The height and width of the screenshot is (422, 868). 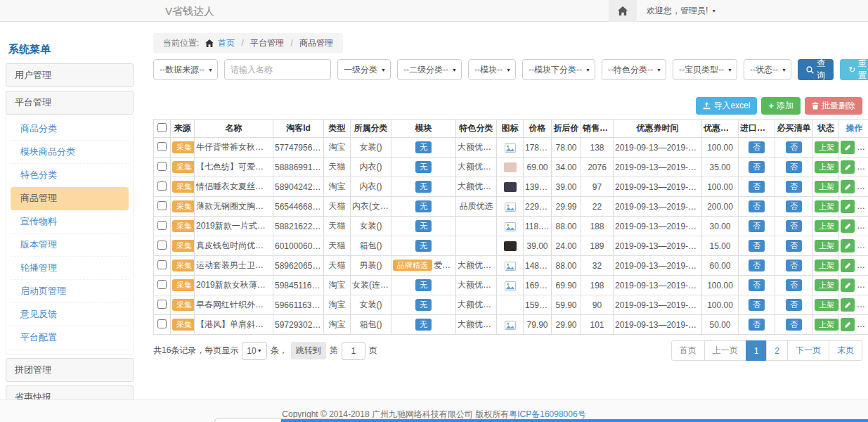 I want to click on sidebar-item-启动页管理: 启动页管理, so click(x=70, y=291).